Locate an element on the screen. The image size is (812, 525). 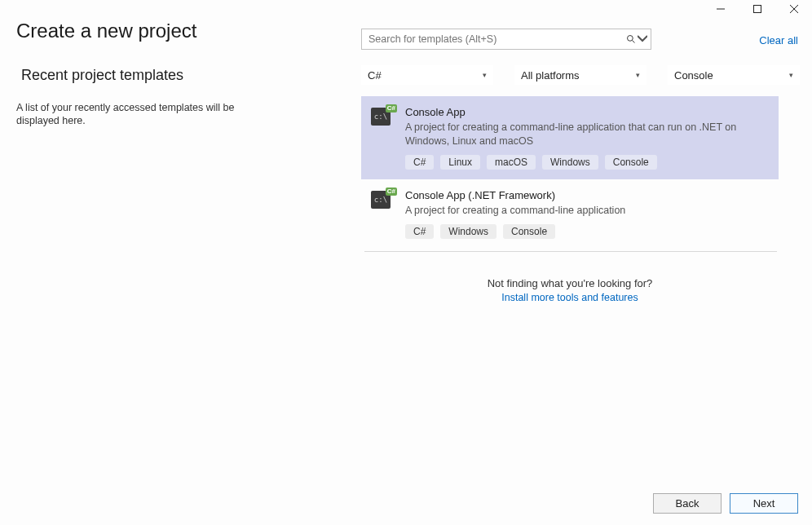
project-type-filter-label: Console is located at coordinates (694, 75).